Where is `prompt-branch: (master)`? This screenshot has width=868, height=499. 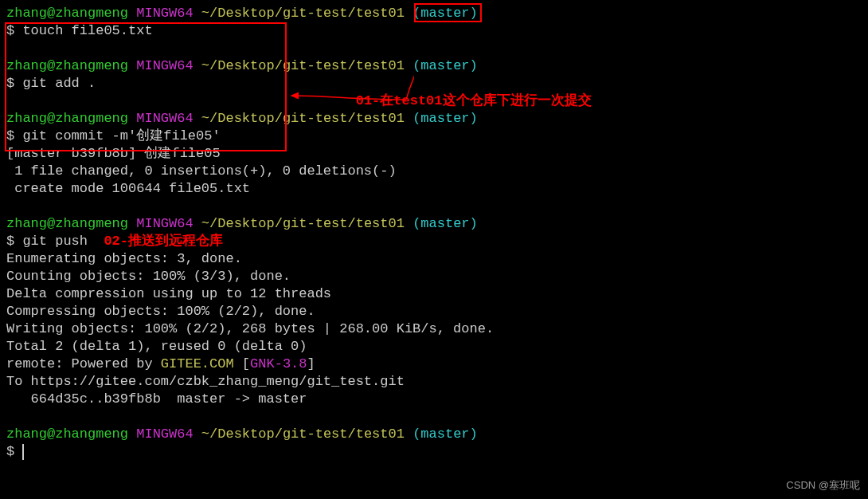
prompt-branch: (master) is located at coordinates (445, 13).